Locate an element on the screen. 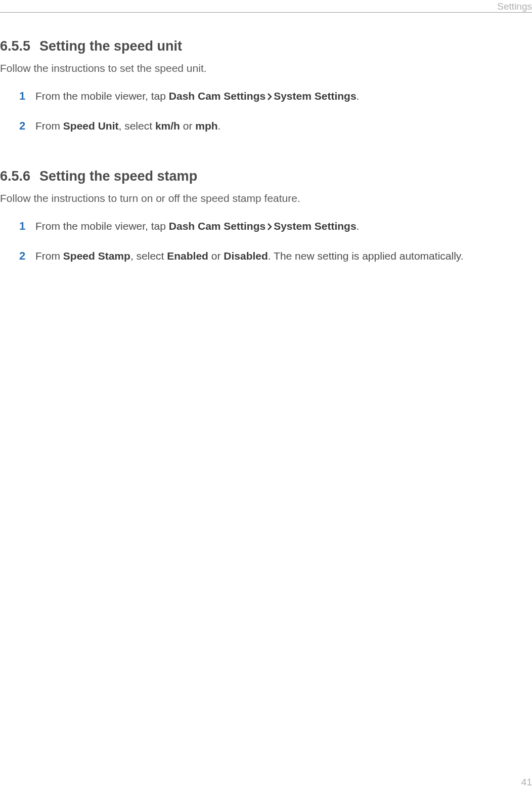  page-number: 41 is located at coordinates (527, 782).